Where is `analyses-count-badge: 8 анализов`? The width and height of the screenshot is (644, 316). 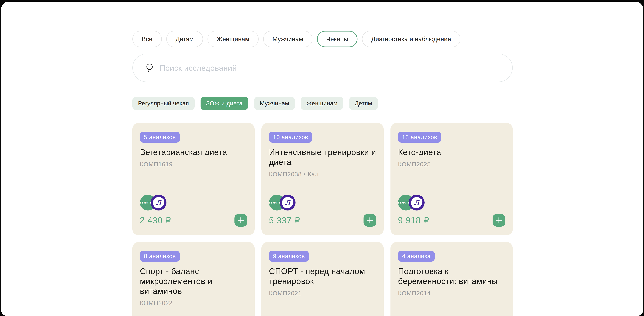 analyses-count-badge: 8 анализов is located at coordinates (160, 256).